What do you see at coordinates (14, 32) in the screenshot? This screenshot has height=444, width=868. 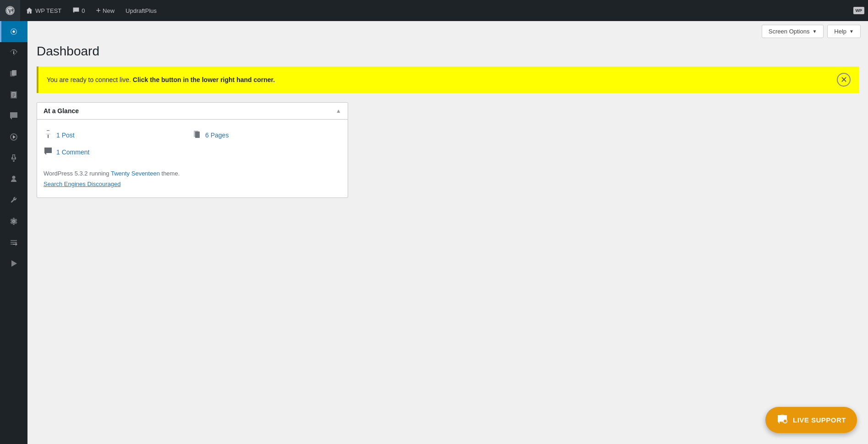 I see `sidebar-item-dashboard` at bounding box center [14, 32].